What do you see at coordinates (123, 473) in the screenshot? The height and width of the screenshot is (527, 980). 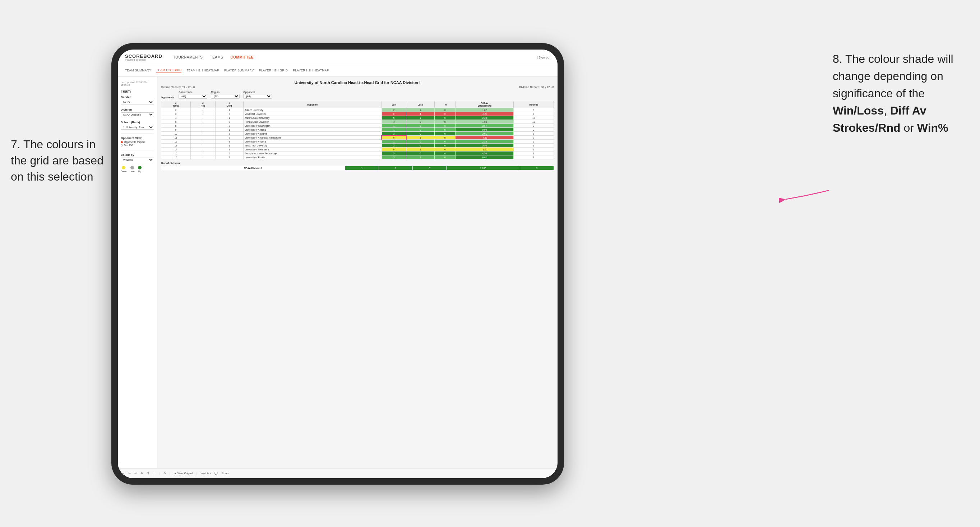 I see `undo-button: ↩` at bounding box center [123, 473].